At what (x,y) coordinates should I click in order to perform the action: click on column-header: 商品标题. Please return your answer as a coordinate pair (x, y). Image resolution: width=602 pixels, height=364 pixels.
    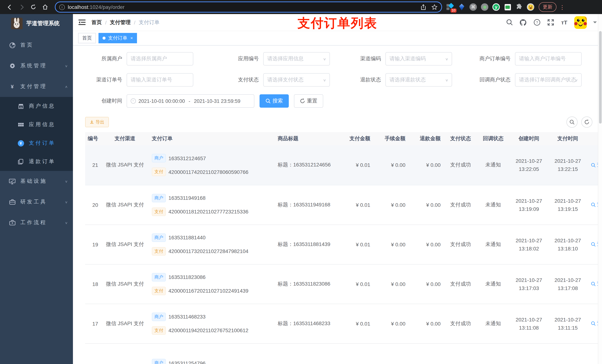
    Looking at the image, I should click on (306, 139).